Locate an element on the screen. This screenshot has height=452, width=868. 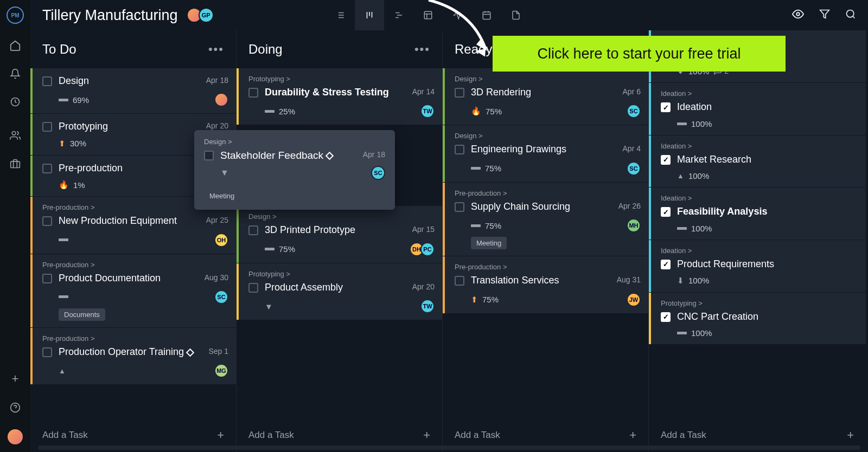
left-rail: PM + is located at coordinates (15, 226).